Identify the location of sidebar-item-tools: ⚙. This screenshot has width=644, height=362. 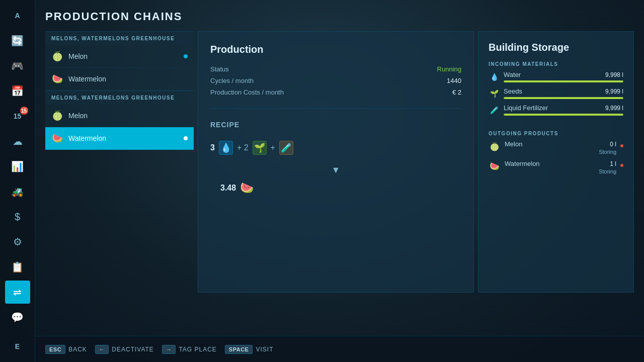
(18, 242).